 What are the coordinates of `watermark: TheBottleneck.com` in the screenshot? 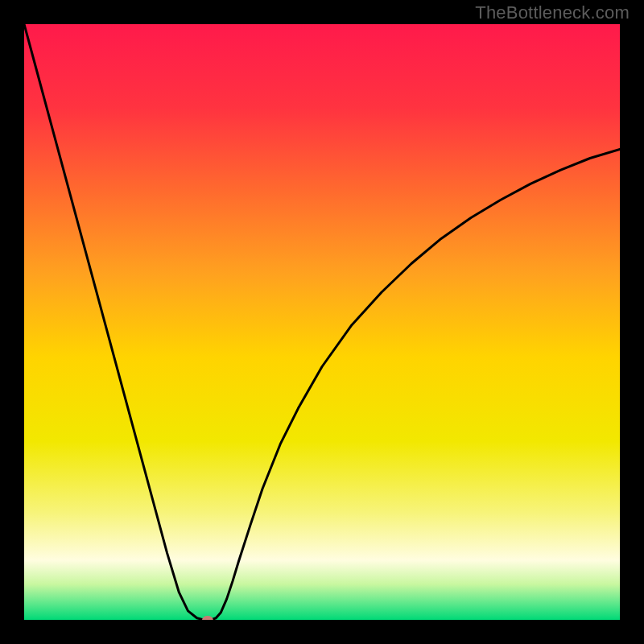 It's located at (552, 13).